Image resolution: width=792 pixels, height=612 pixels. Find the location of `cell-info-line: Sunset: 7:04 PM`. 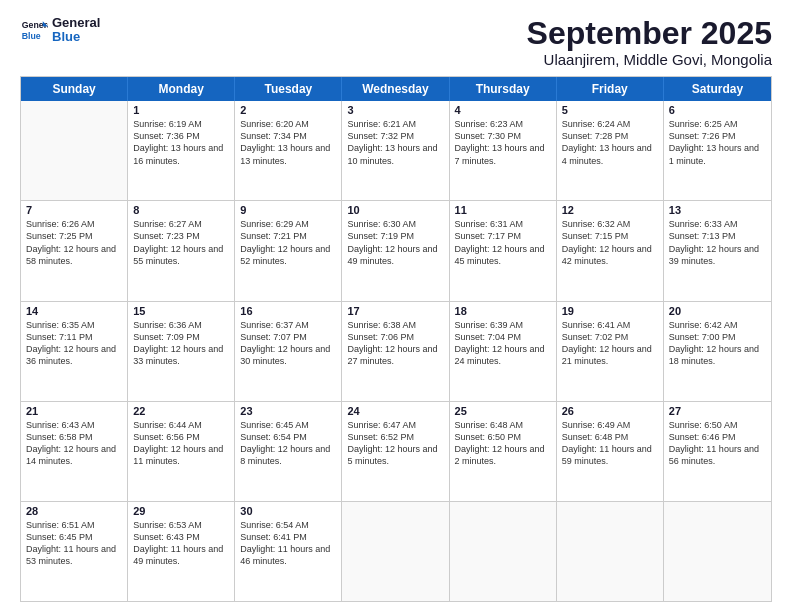

cell-info-line: Sunset: 7:04 PM is located at coordinates (503, 337).